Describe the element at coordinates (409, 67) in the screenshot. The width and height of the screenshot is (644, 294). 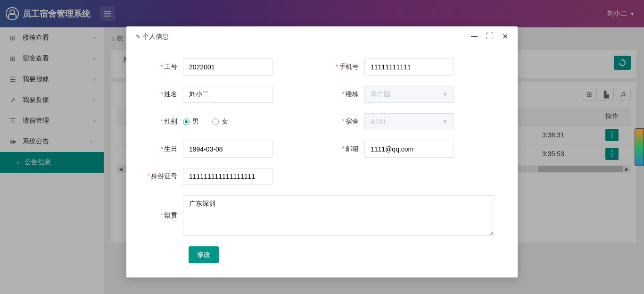
I see `phone-input` at that location.